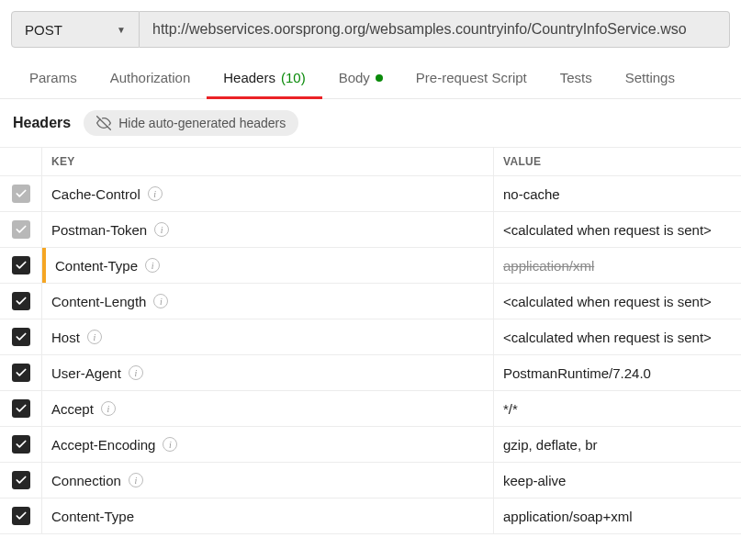 The height and width of the screenshot is (560, 741). What do you see at coordinates (420, 29) in the screenshot?
I see `url-text: http://webservices.oorsprong.org/websamp…` at bounding box center [420, 29].